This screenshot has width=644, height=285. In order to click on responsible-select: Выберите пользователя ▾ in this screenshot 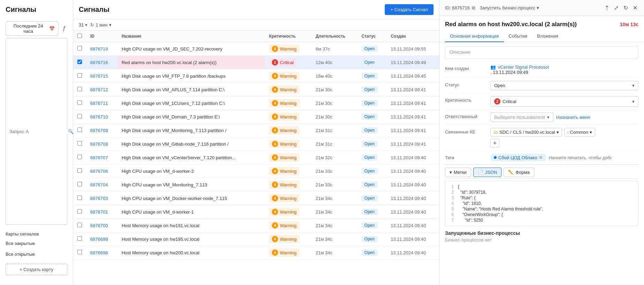, I will do `click(522, 117)`.